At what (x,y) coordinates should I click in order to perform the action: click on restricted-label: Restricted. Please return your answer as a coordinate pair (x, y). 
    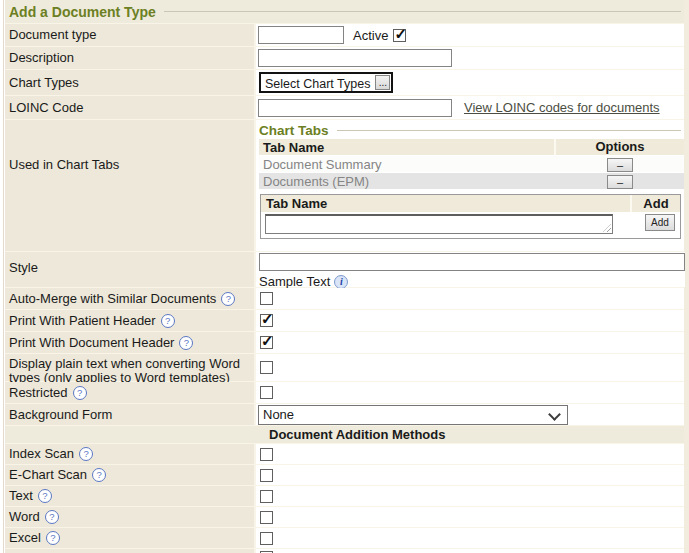
    Looking at the image, I should click on (38, 393).